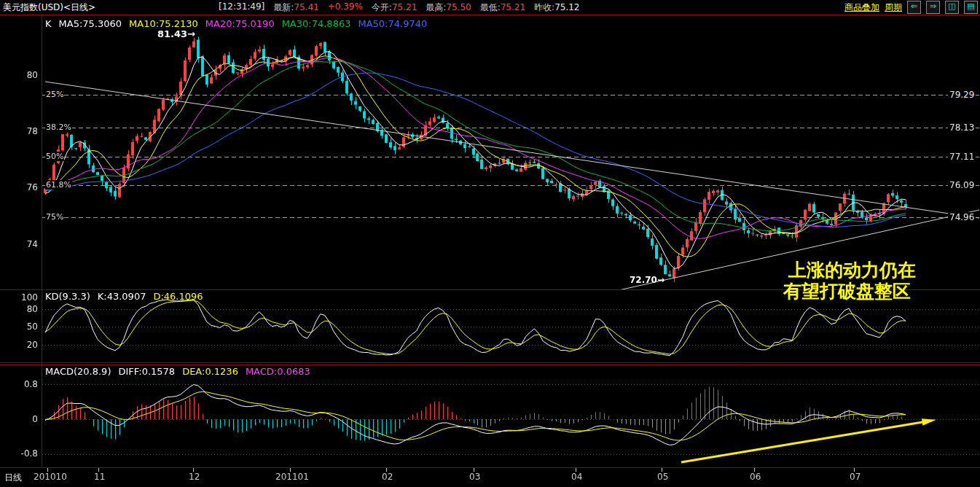  I want to click on high-label: 最高:, so click(436, 7).